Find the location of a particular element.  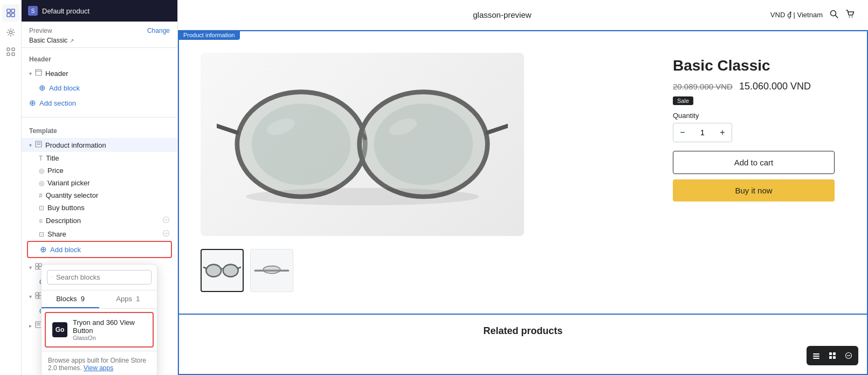

related-section: Related products is located at coordinates (523, 331).